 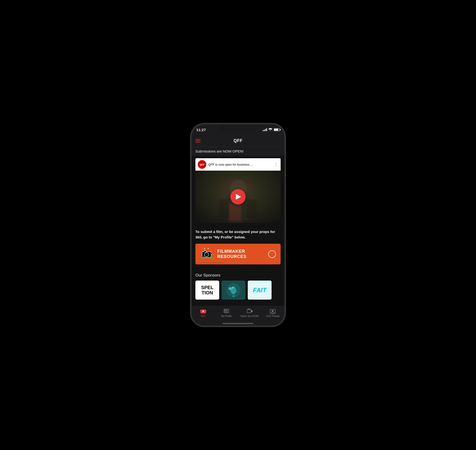 What do you see at coordinates (201, 130) in the screenshot?
I see `status-time: 11:27` at bounding box center [201, 130].